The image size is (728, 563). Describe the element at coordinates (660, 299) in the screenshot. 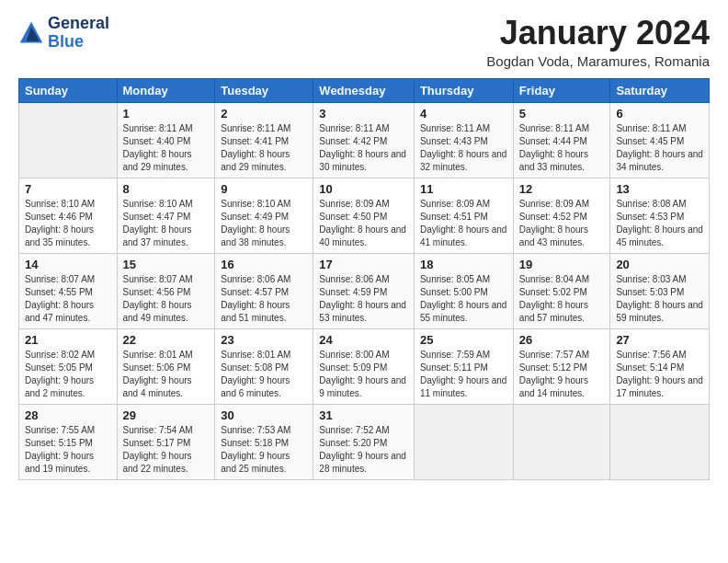

I see `day-info: Sunrise: 8:03 AMSunset: 5:03 PMDaylight:…` at that location.